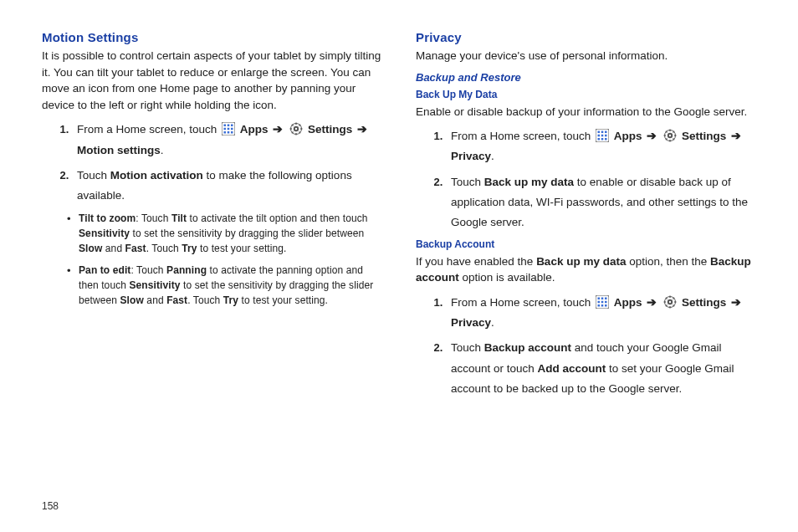  I want to click on backup-intro: Enable or disable backup of your informa…, so click(586, 112).